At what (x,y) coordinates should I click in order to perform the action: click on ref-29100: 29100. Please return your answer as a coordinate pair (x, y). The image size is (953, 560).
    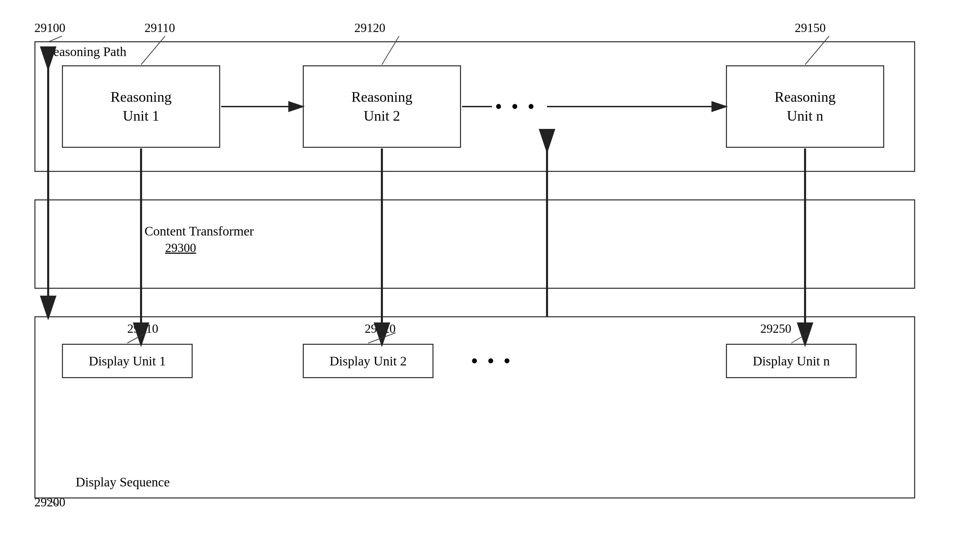
    Looking at the image, I should click on (50, 28).